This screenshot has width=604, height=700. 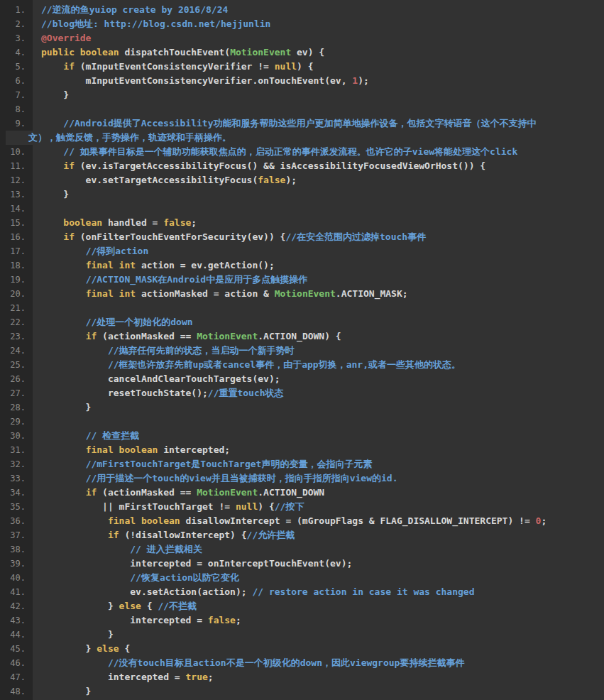 I want to click on code-text: ev.setTargetAccessibilityFocus(false);, so click(x=318, y=180).